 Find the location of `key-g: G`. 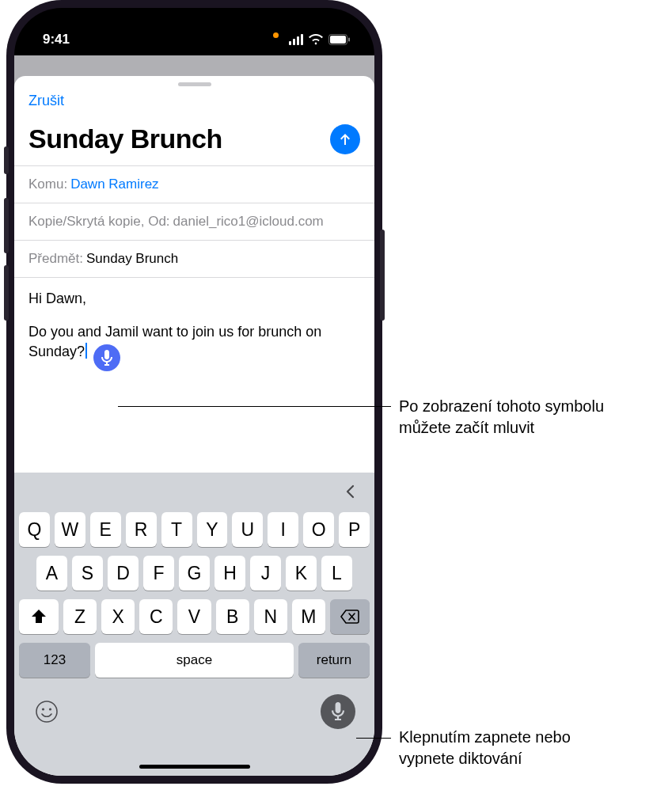

key-g: G is located at coordinates (195, 573).